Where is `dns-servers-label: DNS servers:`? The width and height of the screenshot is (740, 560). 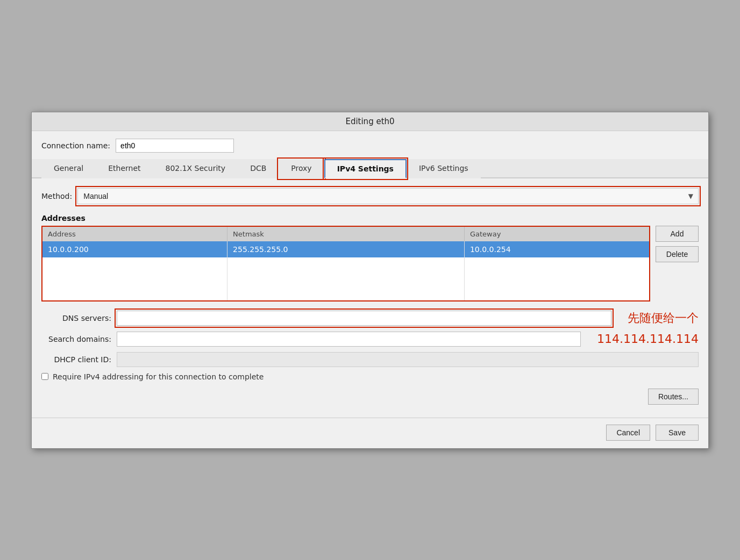 dns-servers-label: DNS servers: is located at coordinates (76, 318).